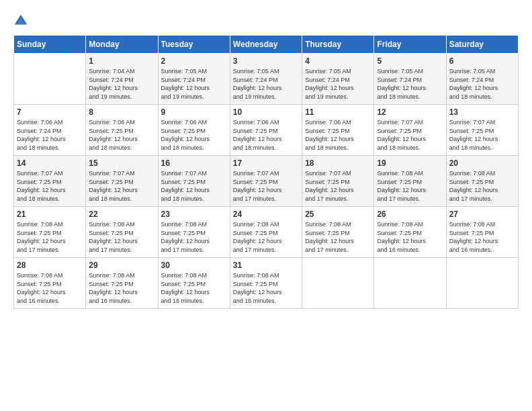  Describe the element at coordinates (482, 181) in the screenshot. I see `calendar-cell: 20Sunrise: 7:08 AMSunset: 7:25 PMDayligh…` at that location.